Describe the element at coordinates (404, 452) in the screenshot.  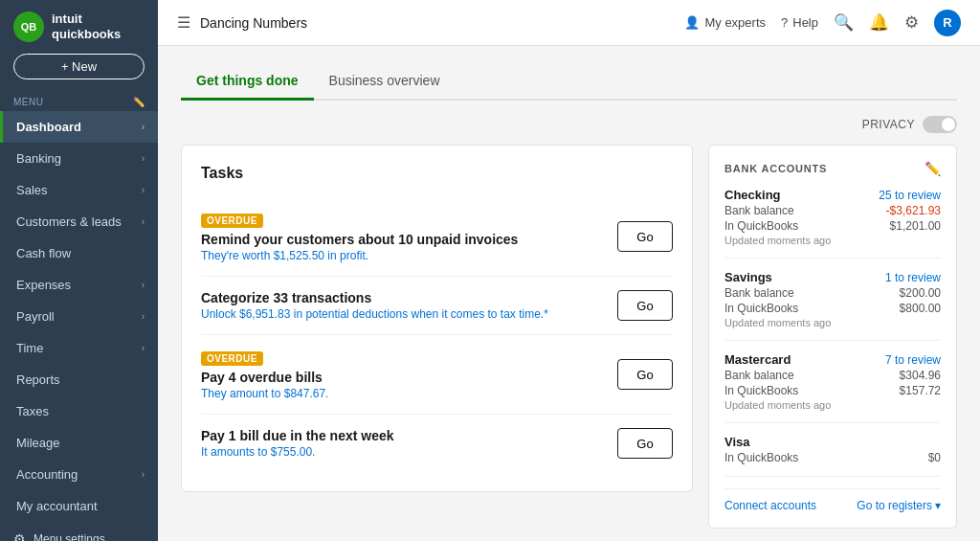
I see `task-subtitle: It amounts to $755.00.` at that location.